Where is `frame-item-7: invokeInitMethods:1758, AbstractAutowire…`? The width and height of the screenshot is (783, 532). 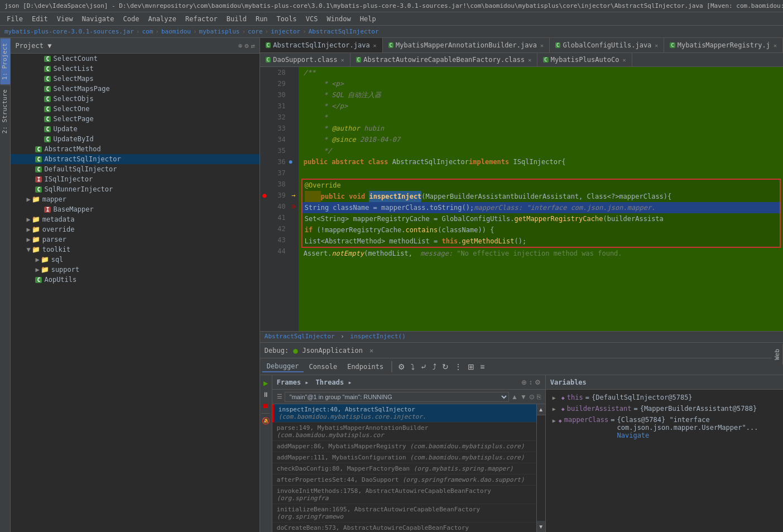 frame-item-7: invokeInitMethods:1758, AbstractAutowire… is located at coordinates (404, 495).